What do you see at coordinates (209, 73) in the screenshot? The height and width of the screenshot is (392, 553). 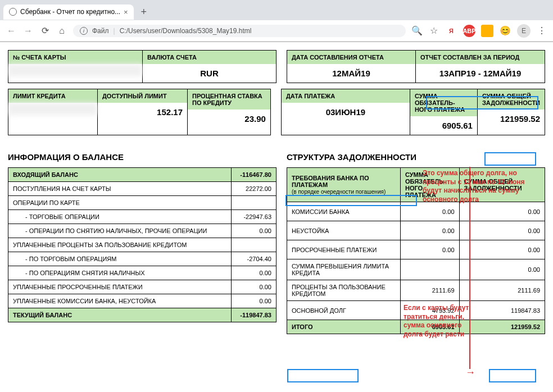 I see `currency-value: RUR` at bounding box center [209, 73].